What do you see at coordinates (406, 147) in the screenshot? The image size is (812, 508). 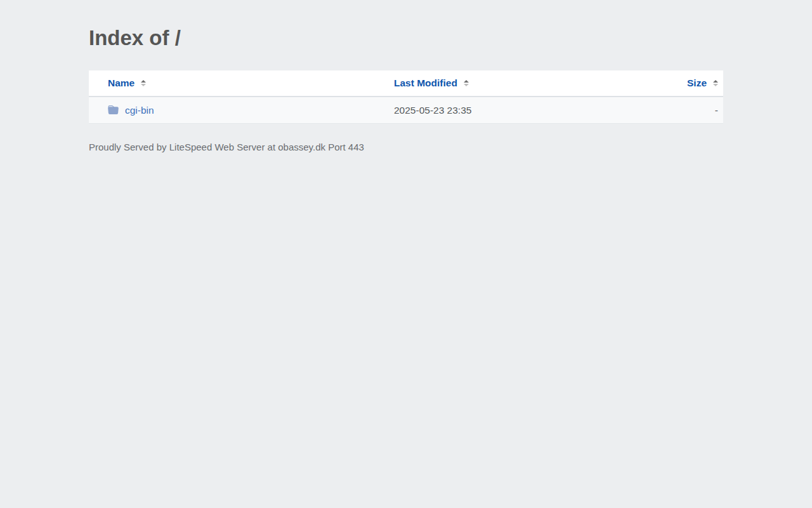 I see `server-footer: Proudly Served by LiteSpeed Web Server a…` at bounding box center [406, 147].